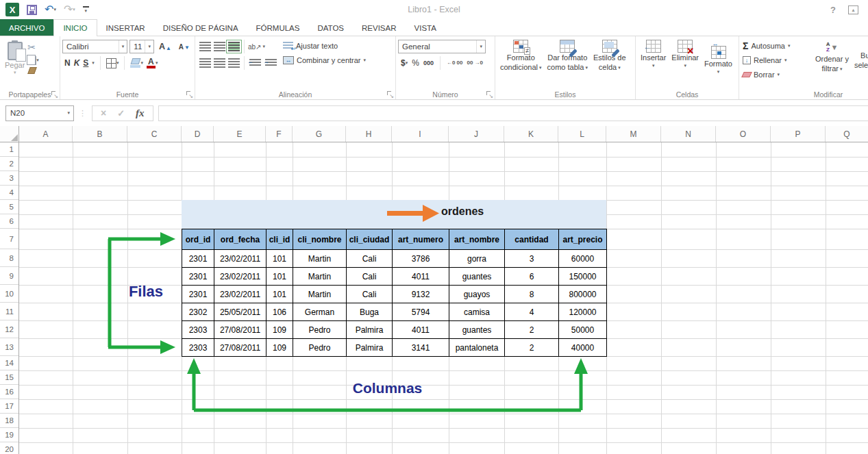 This screenshot has width=868, height=454. Describe the element at coordinates (201, 27) in the screenshot. I see `tab-diseno-de-pagina: DISEÑO DE PÁGINA` at that location.